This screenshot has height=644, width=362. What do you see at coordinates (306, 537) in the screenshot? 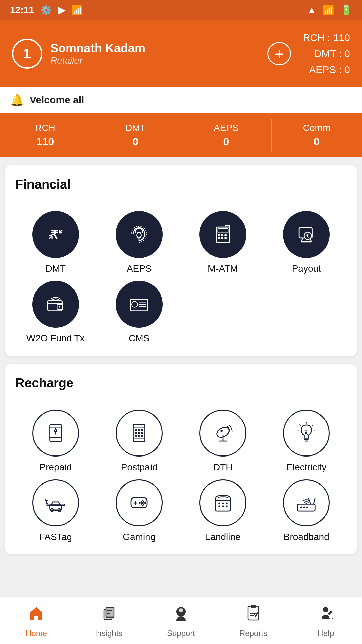
I see `broadband-label: Broadband` at bounding box center [306, 537].